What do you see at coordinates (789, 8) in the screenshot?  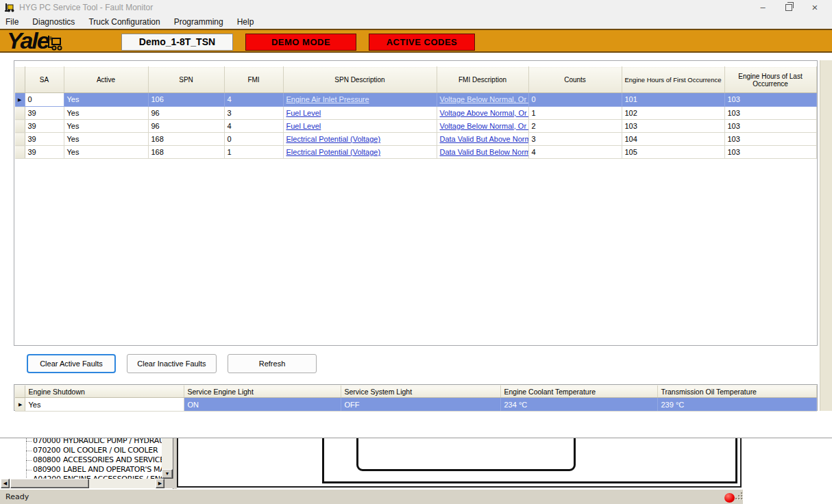 I see `restore-icon` at bounding box center [789, 8].